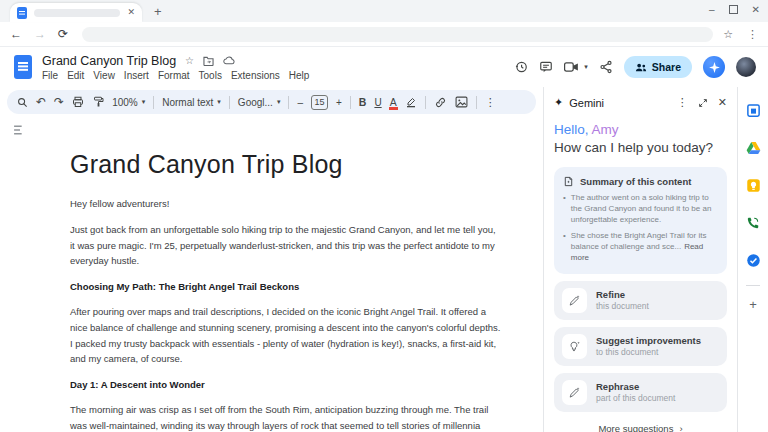 This screenshot has height=432, width=768. Describe the element at coordinates (158, 13) in the screenshot. I see `new-tab-button: +` at that location.